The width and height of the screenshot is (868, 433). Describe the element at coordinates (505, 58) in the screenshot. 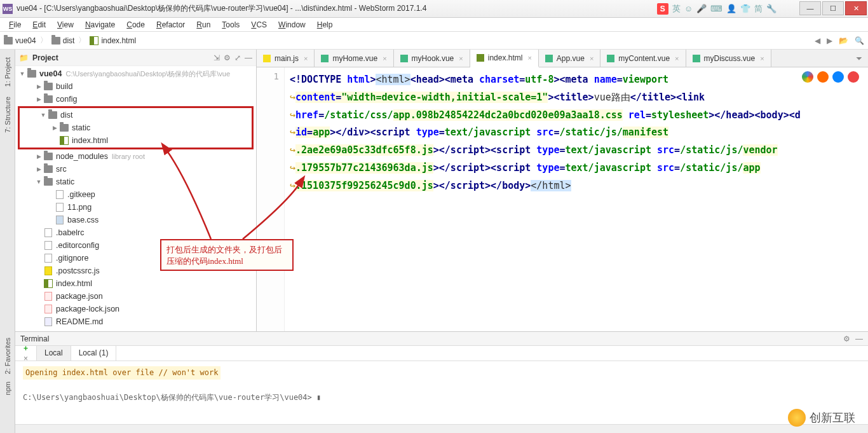

I see `editor-tab: index.html×` at that location.